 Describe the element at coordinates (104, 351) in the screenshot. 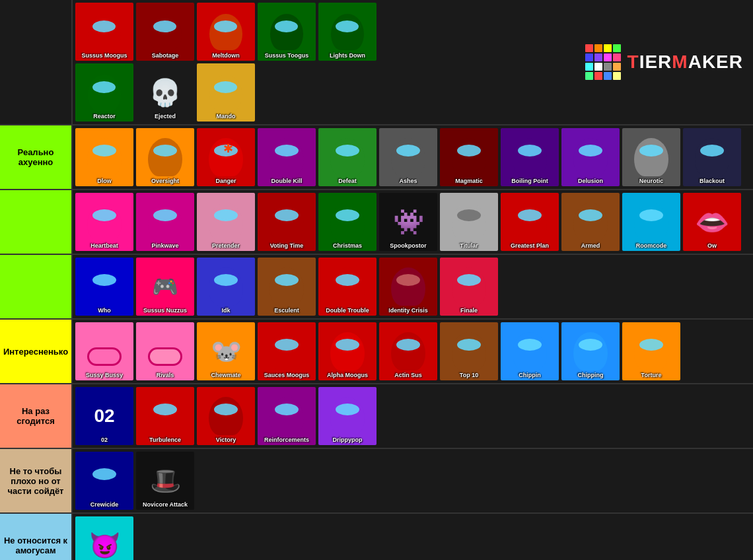

I see `item-sussy-bussy: Sussy Bussy` at that location.